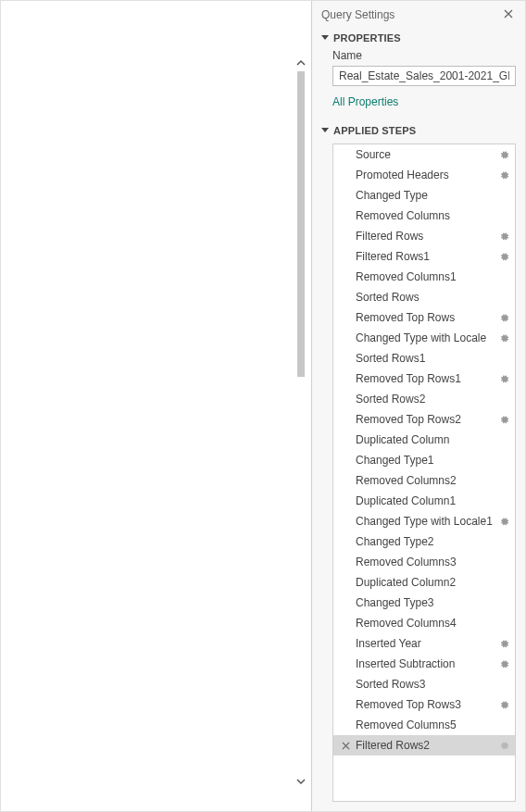 The image size is (526, 812). Describe the element at coordinates (424, 725) in the screenshot. I see `applied-step-label: Removed Columns5` at that location.